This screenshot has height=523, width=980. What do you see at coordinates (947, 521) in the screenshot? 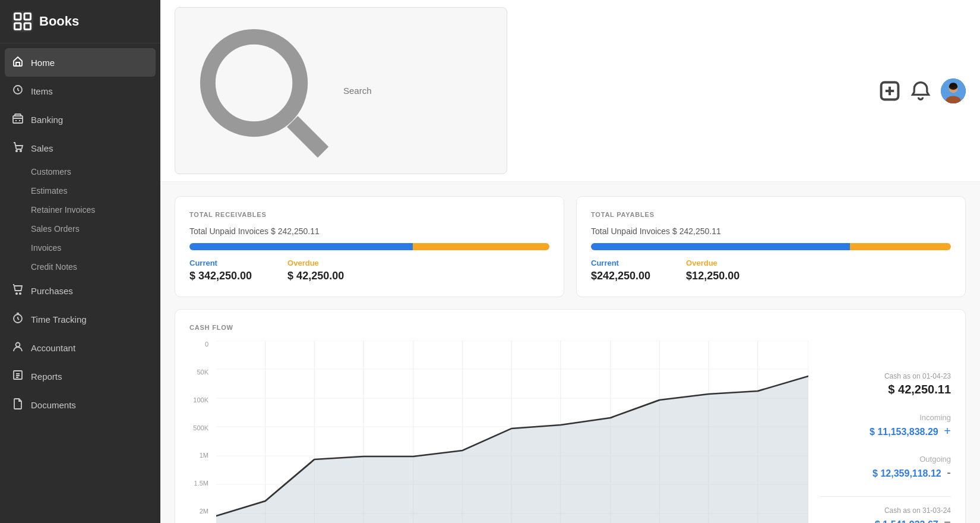
I see `cash-end-sign: =` at bounding box center [947, 521].